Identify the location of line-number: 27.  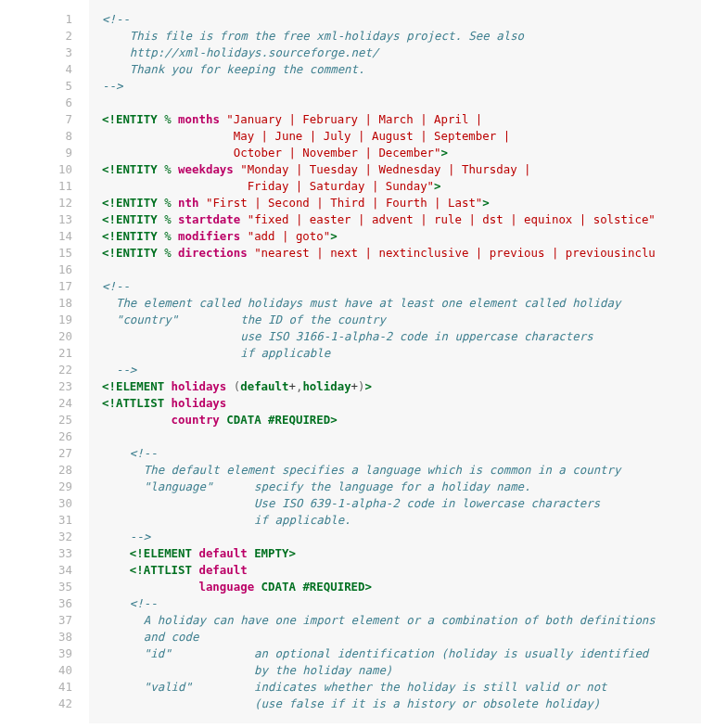
(36, 453).